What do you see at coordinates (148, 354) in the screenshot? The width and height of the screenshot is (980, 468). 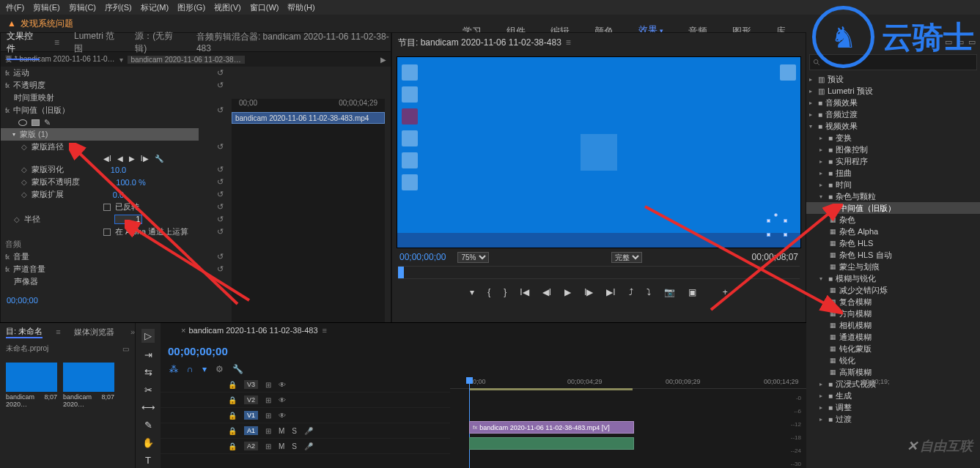 I see `track-select-tool-icon: ⇥` at bounding box center [148, 354].